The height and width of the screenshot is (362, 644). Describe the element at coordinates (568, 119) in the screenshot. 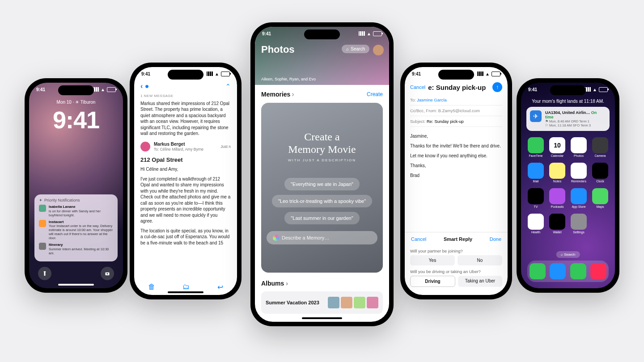

I see `flight-card: ✈ UA1304, United Airlin… On time ⚑ Mon, …` at that location.